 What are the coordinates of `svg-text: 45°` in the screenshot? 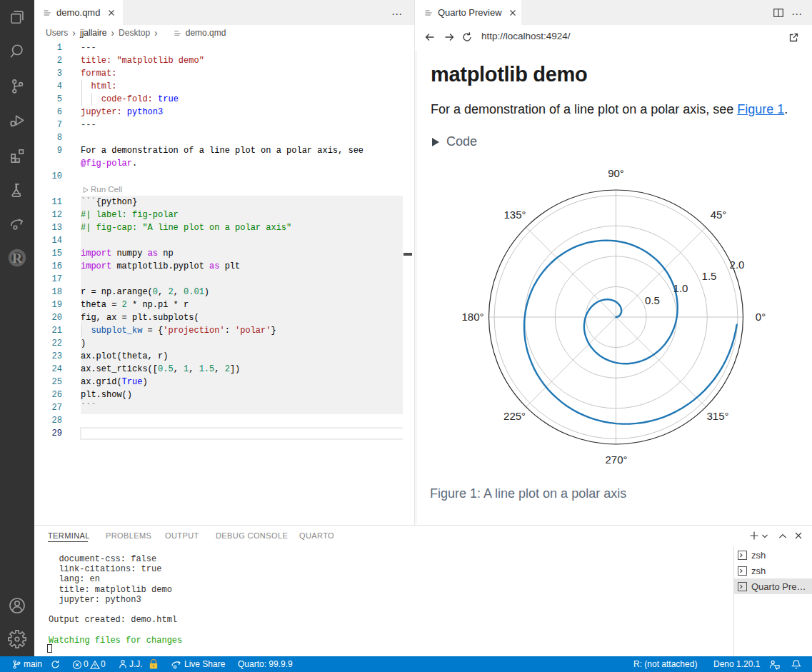 It's located at (718, 214).